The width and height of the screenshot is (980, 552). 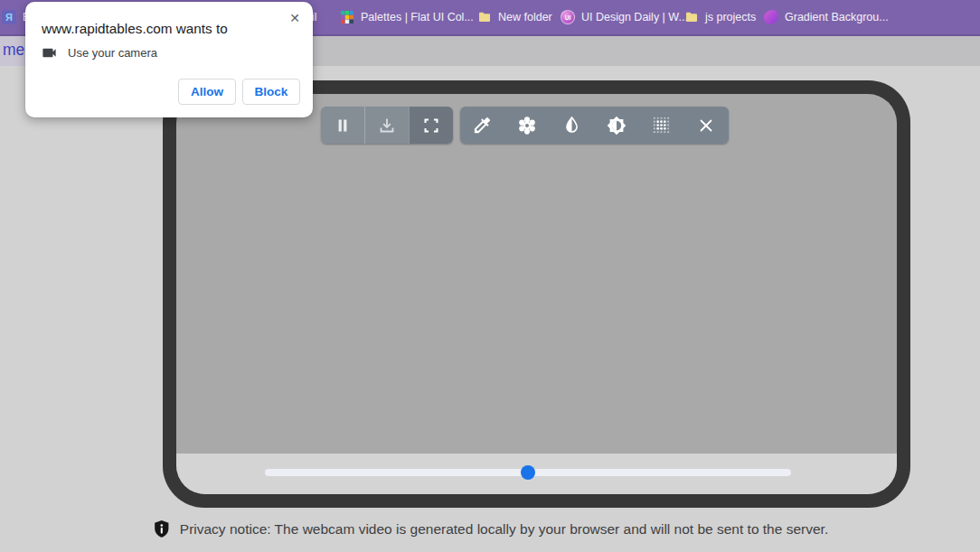 I want to click on close-icon, so click(x=706, y=126).